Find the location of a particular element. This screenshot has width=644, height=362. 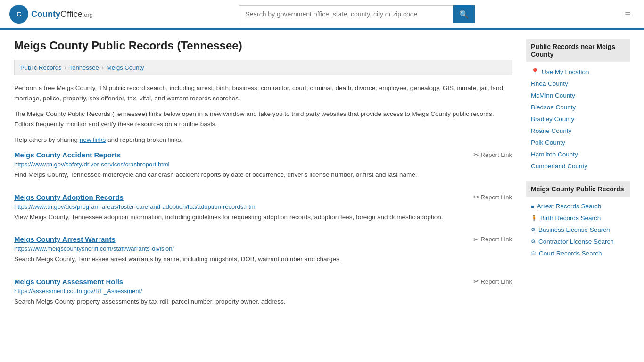

pub-icon-4: 🏛 is located at coordinates (534, 254).